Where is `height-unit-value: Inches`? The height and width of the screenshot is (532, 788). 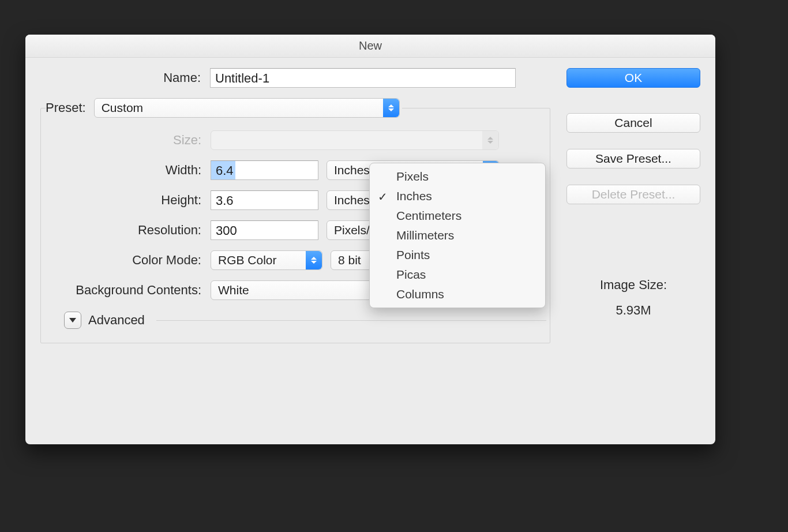 height-unit-value: Inches is located at coordinates (352, 200).